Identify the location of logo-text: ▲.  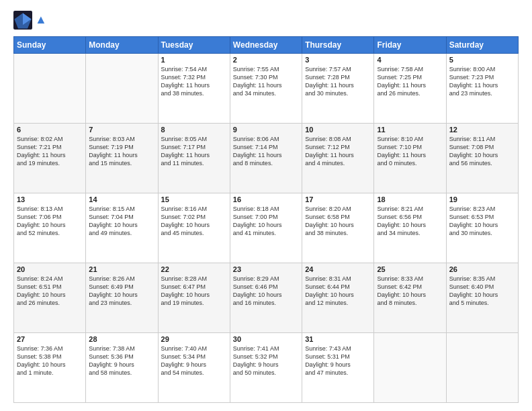
(41, 20).